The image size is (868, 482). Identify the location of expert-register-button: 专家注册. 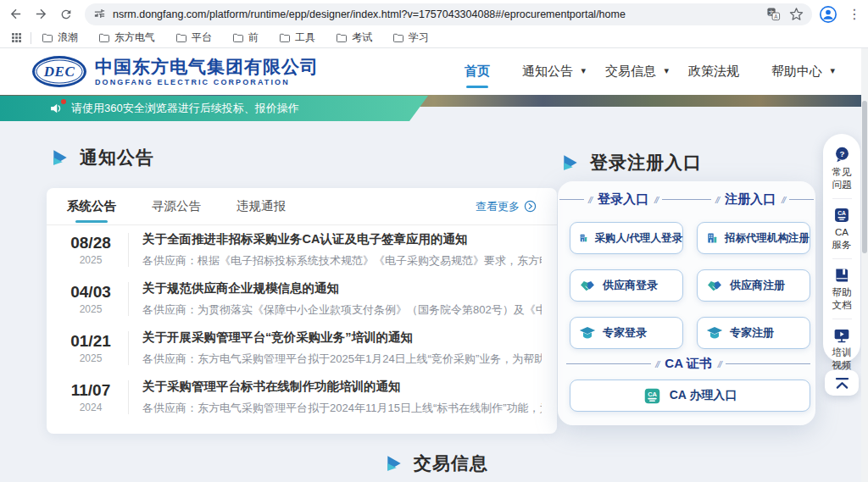
(754, 333).